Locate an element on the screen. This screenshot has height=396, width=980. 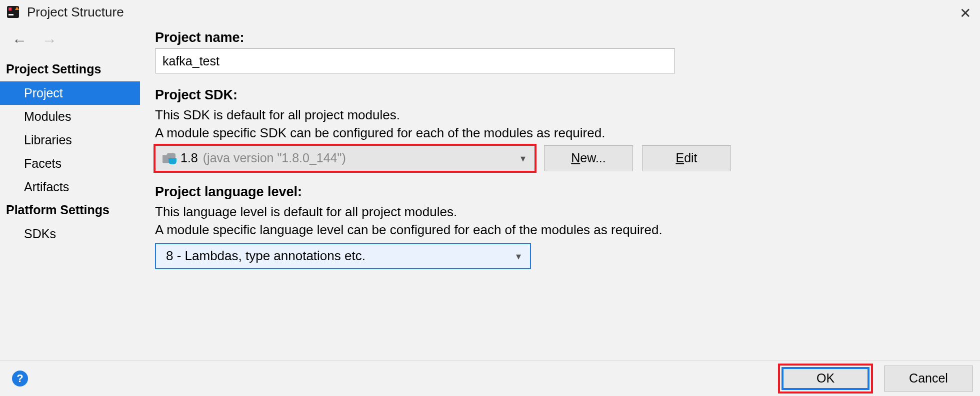
sidebar-item-label: Project is located at coordinates (44, 93).